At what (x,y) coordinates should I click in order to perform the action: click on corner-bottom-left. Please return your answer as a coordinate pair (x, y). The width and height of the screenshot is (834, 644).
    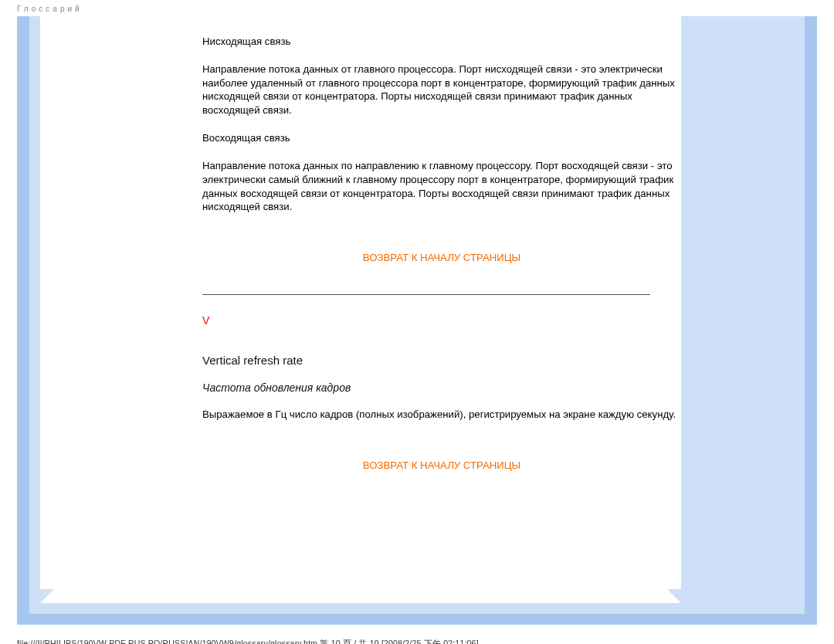
    Looking at the image, I should click on (47, 596).